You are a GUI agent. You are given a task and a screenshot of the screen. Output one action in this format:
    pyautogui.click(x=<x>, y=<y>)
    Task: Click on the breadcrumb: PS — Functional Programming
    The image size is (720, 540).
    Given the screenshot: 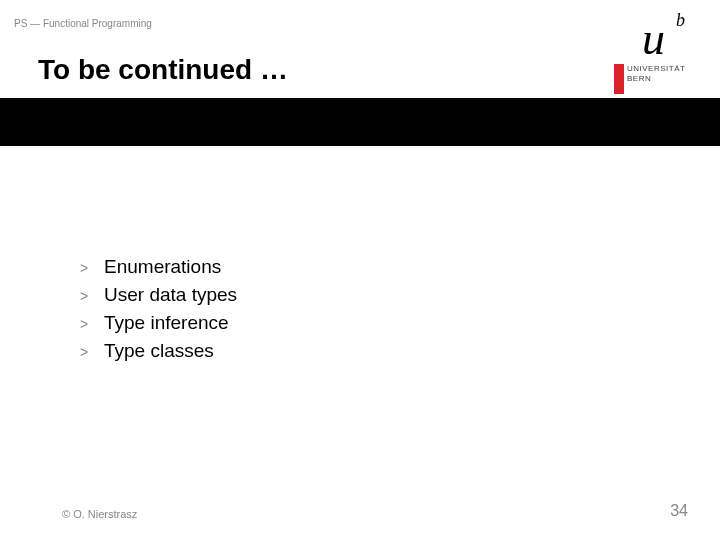 What is the action you would take?
    pyautogui.click(x=83, y=24)
    